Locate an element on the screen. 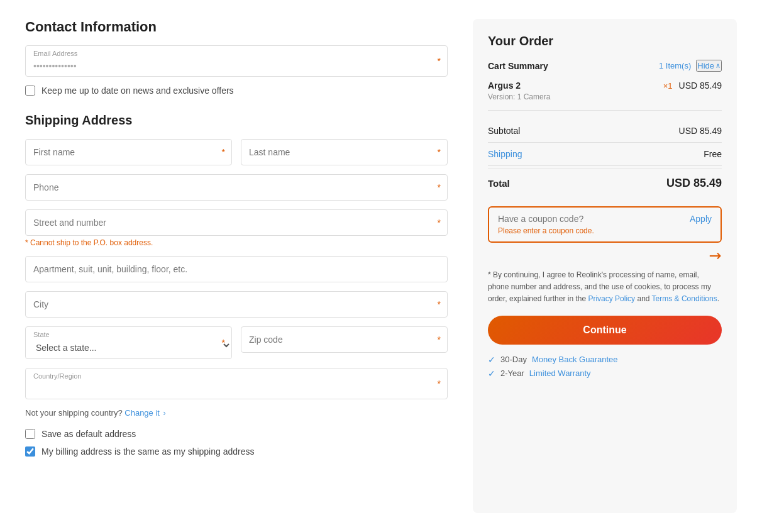 The image size is (762, 532). state-select: Select a state... is located at coordinates (128, 345).